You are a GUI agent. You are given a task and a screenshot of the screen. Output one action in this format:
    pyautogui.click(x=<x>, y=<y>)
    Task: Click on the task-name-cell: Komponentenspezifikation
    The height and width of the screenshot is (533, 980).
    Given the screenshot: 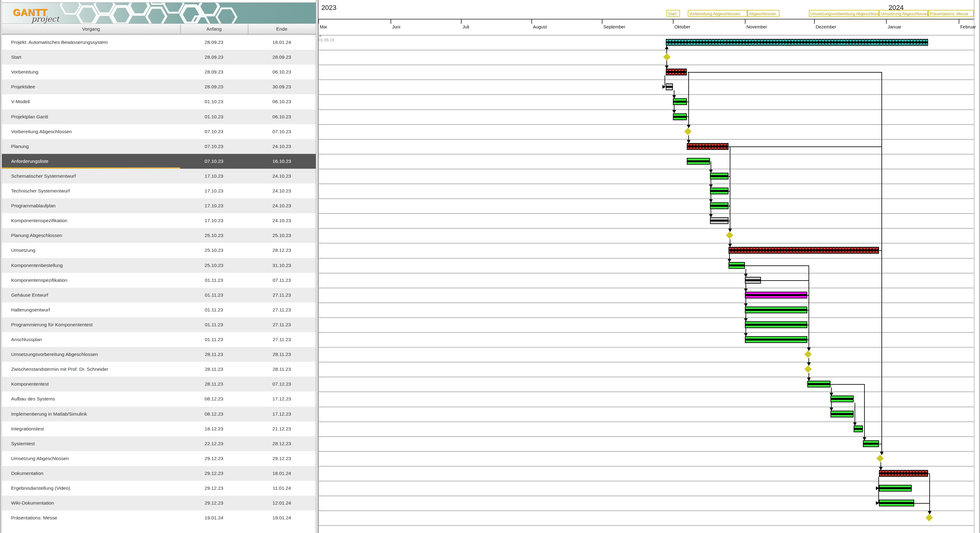 What is the action you would take?
    pyautogui.click(x=39, y=221)
    